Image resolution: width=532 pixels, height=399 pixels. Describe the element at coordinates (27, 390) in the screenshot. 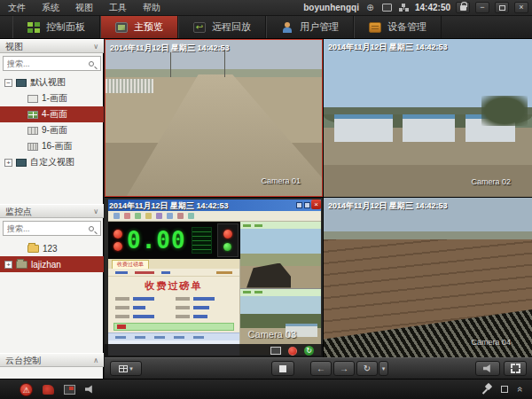

I see `alarm-warning-icon: ⚠` at that location.